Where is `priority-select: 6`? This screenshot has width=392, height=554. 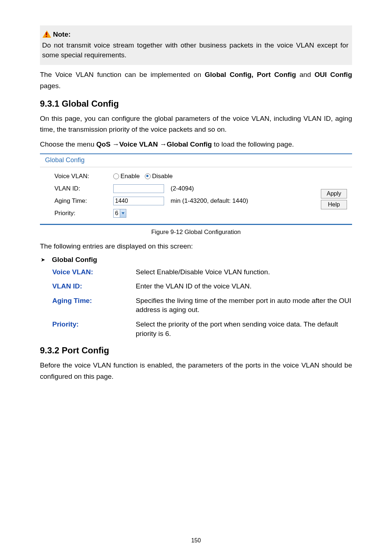
priority-select: 6 is located at coordinates (120, 213).